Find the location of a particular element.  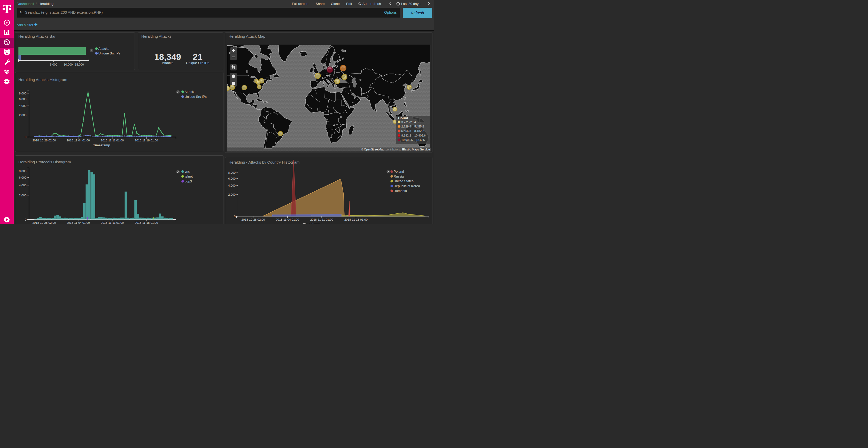

svg-text: contributors, is located at coordinates (393, 149).